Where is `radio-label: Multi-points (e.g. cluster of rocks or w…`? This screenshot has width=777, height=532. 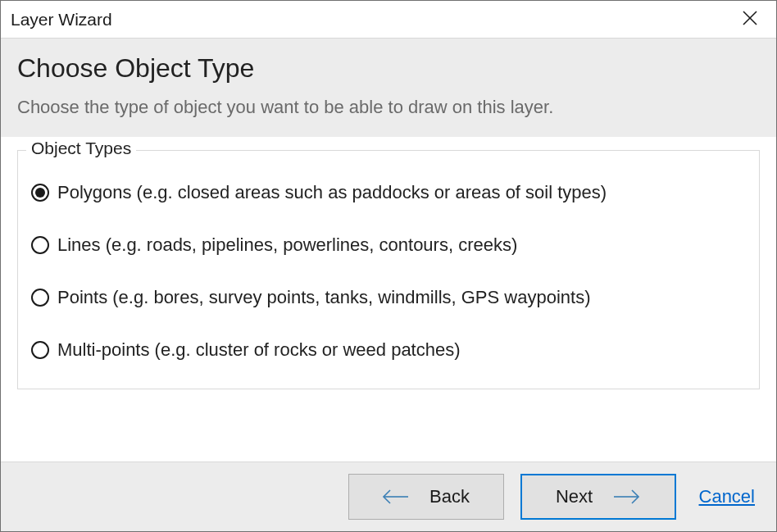
radio-label: Multi-points (e.g. cluster of rocks or w… is located at coordinates (259, 350).